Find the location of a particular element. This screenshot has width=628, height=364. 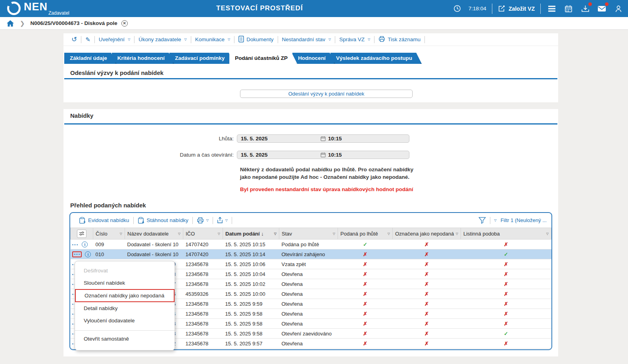

menu-hamburger-icon is located at coordinates (552, 9).